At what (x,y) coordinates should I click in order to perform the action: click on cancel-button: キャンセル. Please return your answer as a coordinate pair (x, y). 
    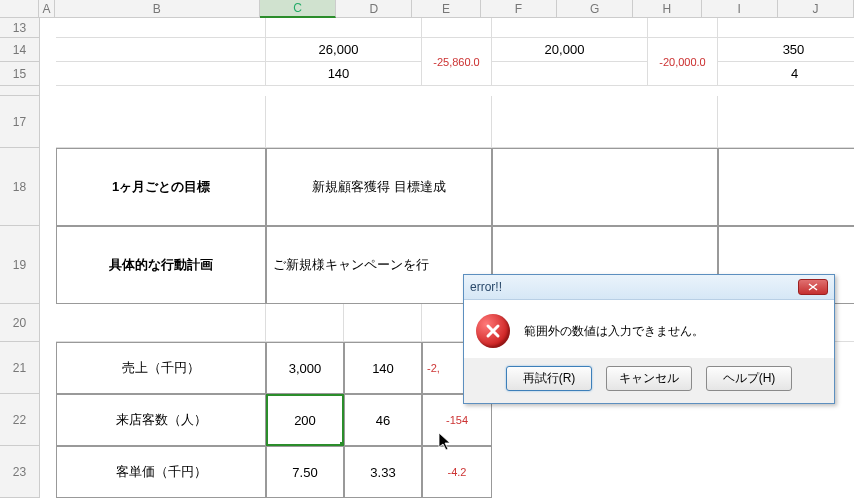
    Looking at the image, I should click on (649, 378).